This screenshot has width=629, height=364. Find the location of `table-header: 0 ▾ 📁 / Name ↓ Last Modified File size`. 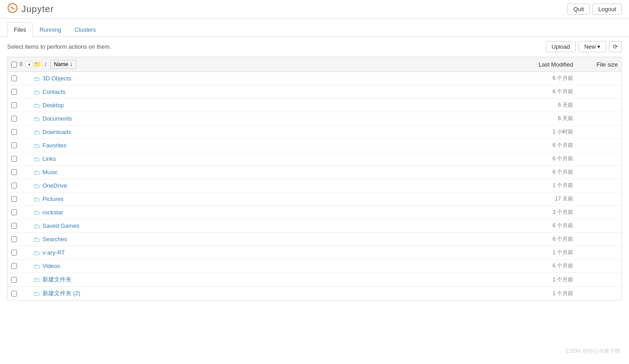

table-header: 0 ▾ 📁 / Name ↓ Last Modified File size is located at coordinates (315, 64).